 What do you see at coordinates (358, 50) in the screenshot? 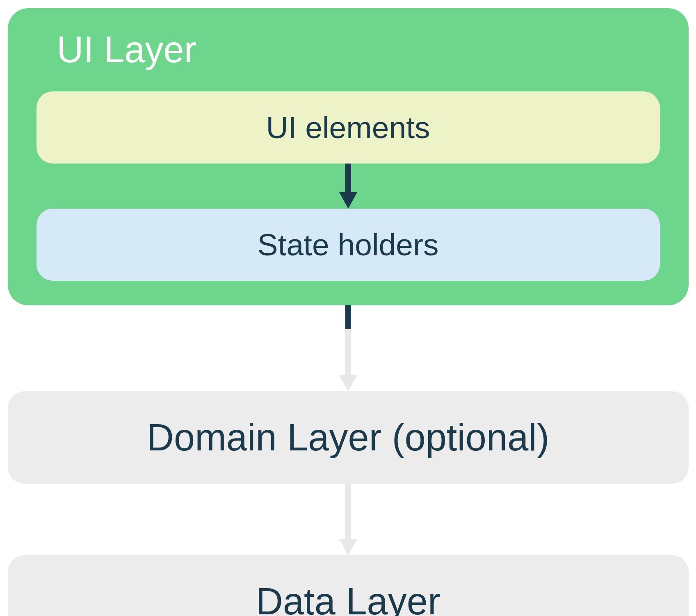
I see `ui-layer-title: UI Layer` at bounding box center [358, 50].